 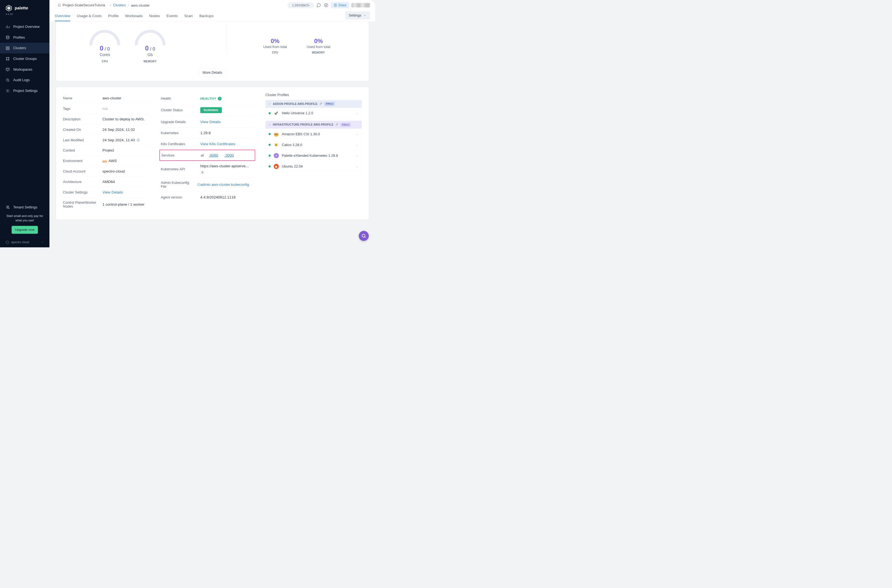 What do you see at coordinates (340, 5) in the screenshot?
I see `docs-button: Docs` at bounding box center [340, 5].